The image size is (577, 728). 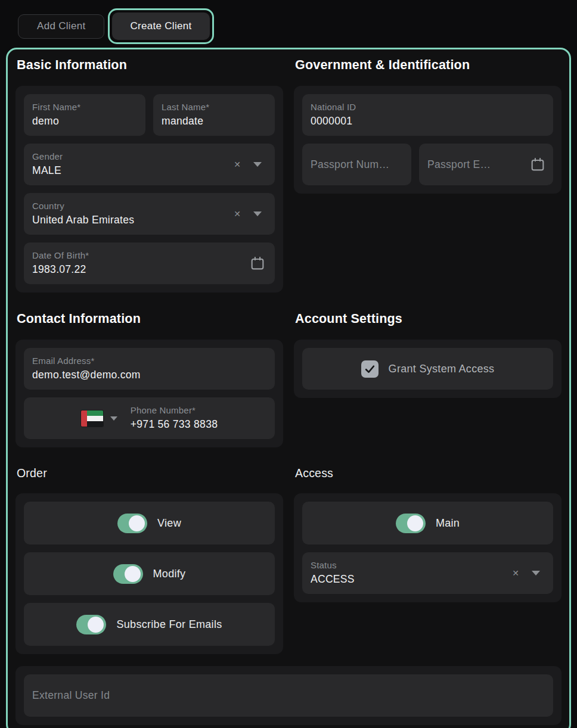 What do you see at coordinates (149, 164) in the screenshot?
I see `gender-select: Gender MALE ✕` at bounding box center [149, 164].